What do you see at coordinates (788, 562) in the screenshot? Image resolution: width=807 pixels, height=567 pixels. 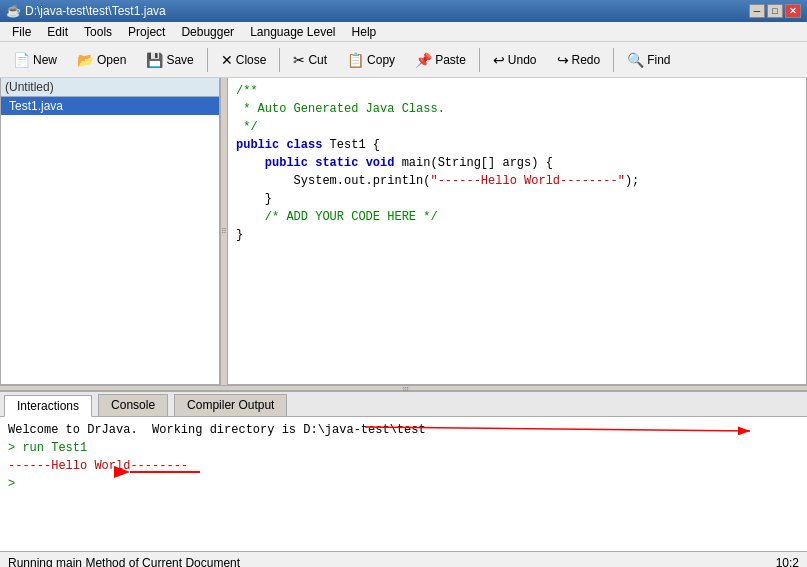 I see `cursor-position: 10:2` at bounding box center [788, 562].